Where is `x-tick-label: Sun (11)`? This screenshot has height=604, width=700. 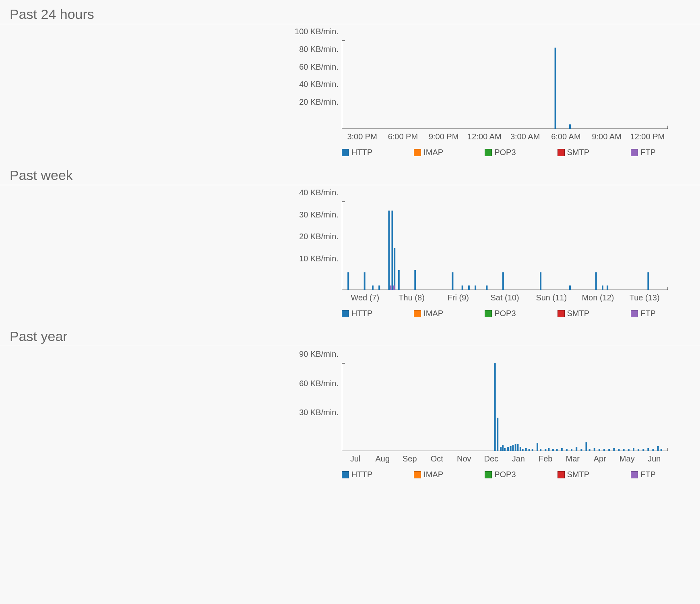
x-tick-label: Sun (11) is located at coordinates (551, 298).